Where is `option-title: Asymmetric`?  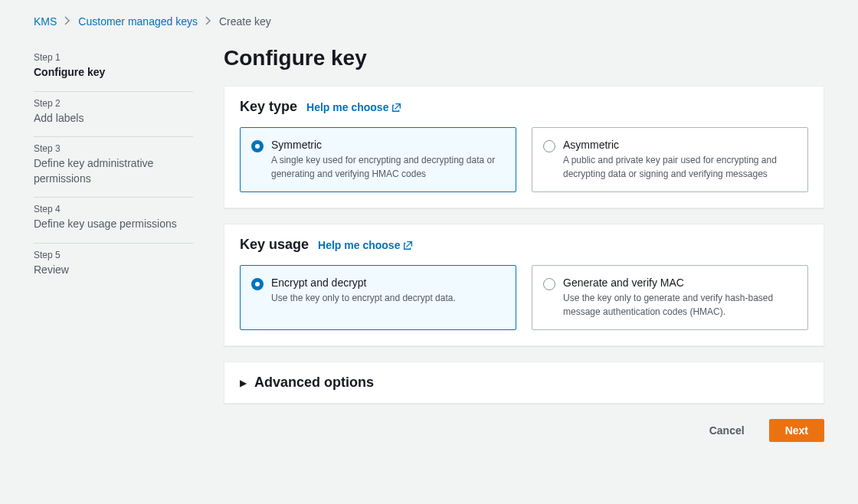
option-title: Asymmetric is located at coordinates (680, 145).